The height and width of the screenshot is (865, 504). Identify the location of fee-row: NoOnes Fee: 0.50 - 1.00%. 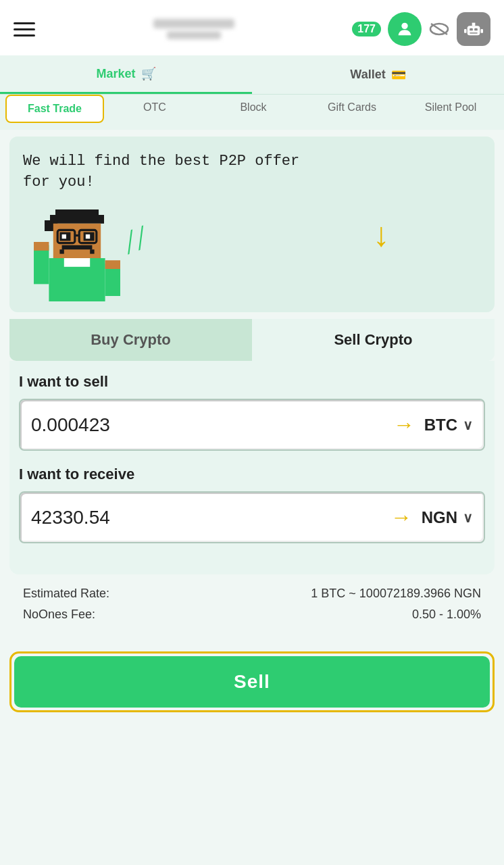
(252, 615).